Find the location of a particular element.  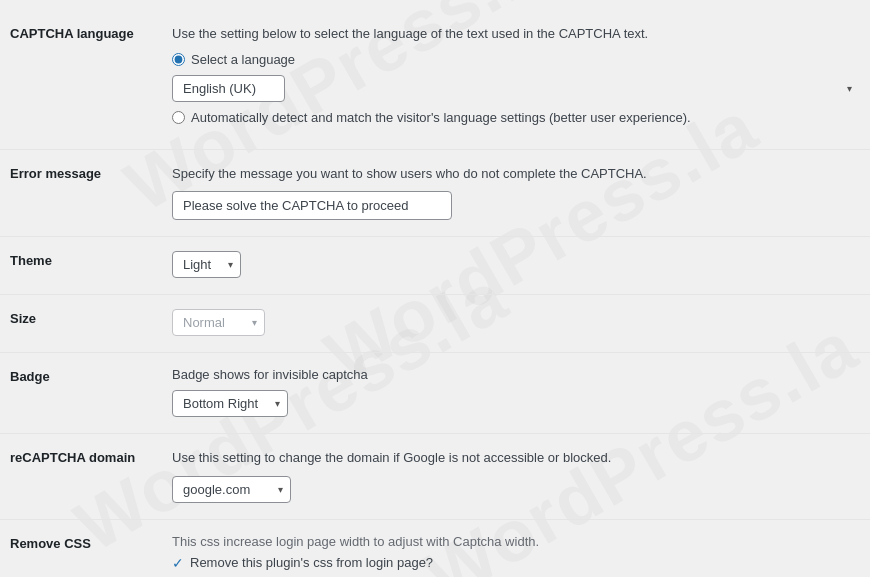

remove-css-label: Remove CSS is located at coordinates (81, 548).